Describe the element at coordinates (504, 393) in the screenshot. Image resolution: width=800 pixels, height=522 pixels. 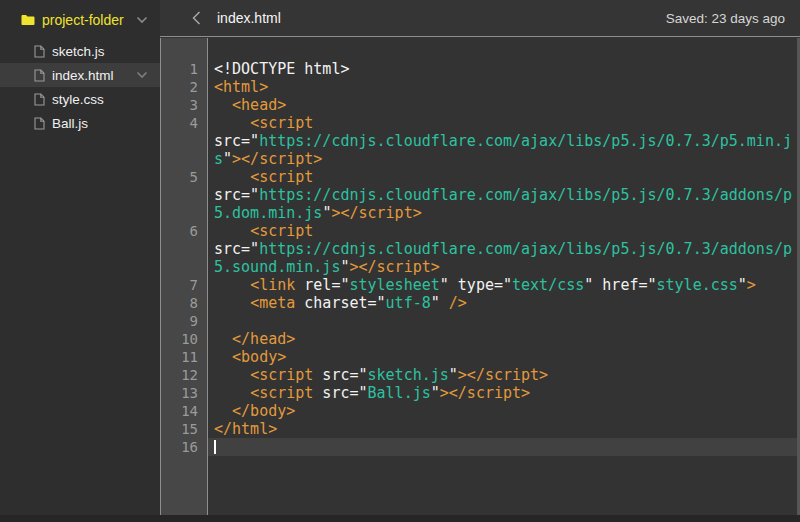
I see `code-row: <script src="Ball.js"></script>` at that location.